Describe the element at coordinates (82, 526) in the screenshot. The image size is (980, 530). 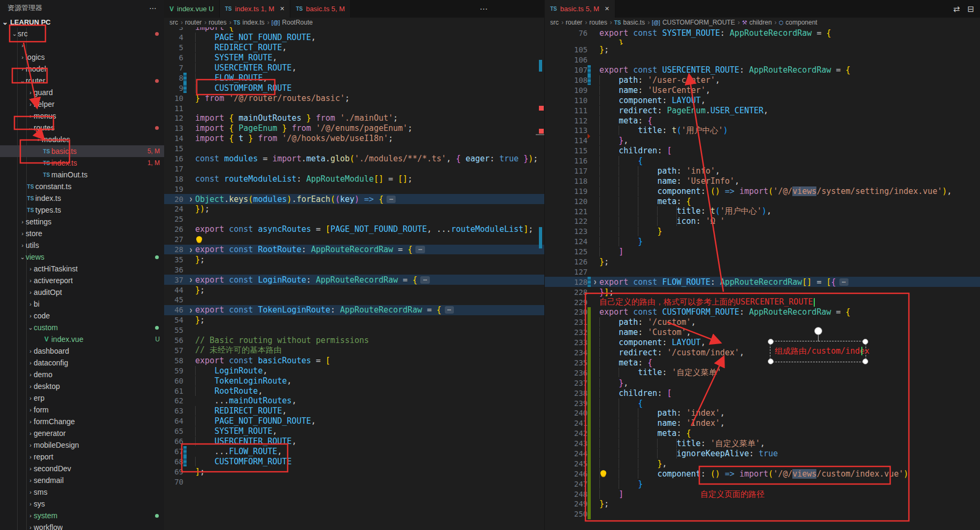
I see `tree-item-workflow: ›workflow` at that location.